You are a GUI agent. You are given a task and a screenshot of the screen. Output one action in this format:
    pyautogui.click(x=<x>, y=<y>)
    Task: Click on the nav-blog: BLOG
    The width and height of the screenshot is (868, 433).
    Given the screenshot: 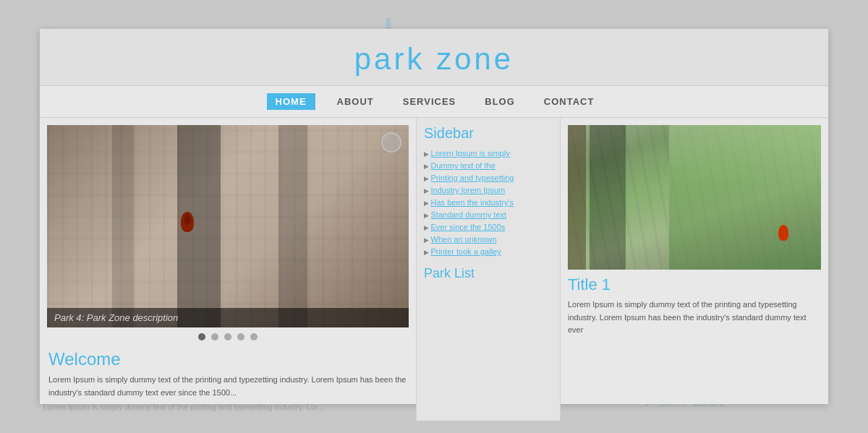 What is the action you would take?
    pyautogui.click(x=500, y=101)
    